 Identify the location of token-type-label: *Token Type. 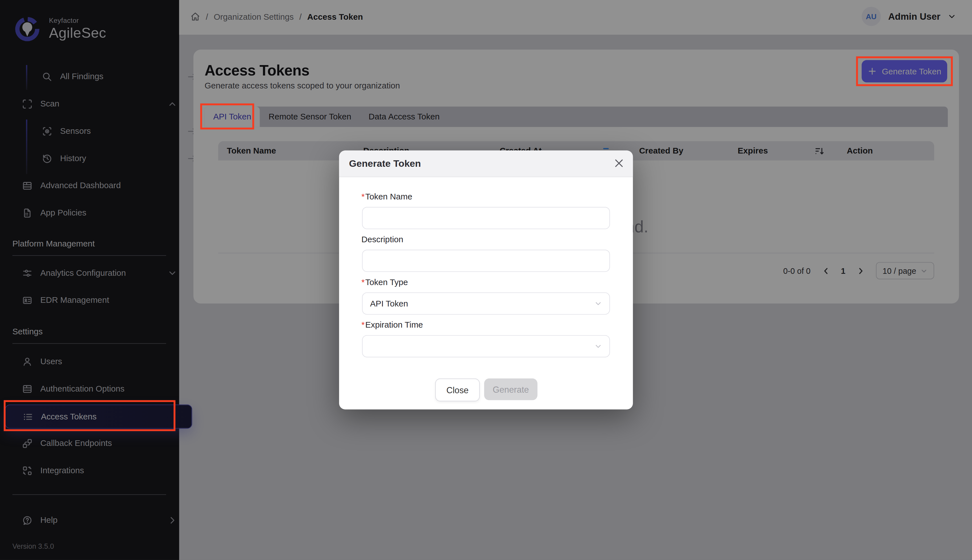
(385, 282).